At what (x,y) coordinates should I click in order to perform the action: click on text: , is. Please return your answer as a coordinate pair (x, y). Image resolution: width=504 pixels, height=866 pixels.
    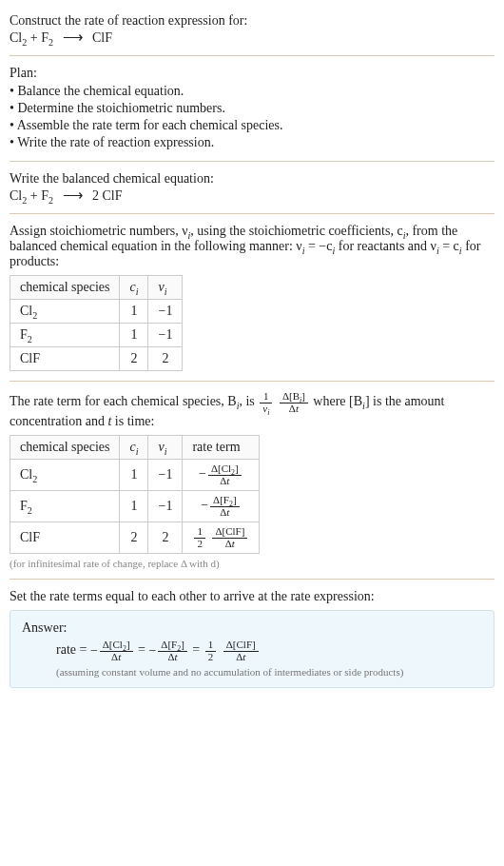
    Looking at the image, I should click on (248, 402).